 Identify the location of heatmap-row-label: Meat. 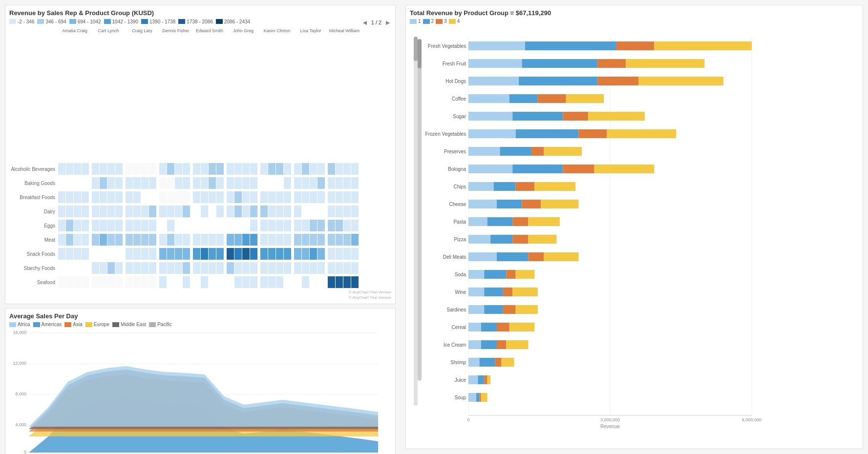
(34, 240).